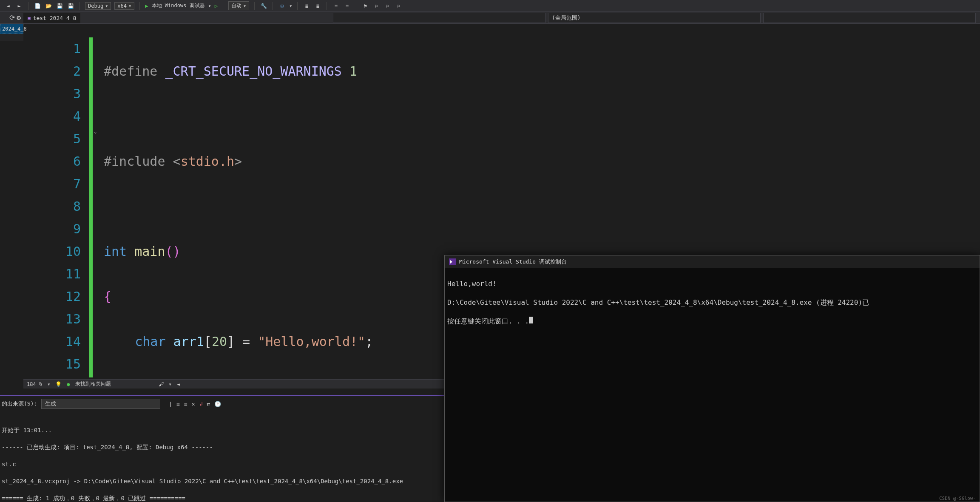 The image size is (980, 502). Describe the element at coordinates (193, 404) in the screenshot. I see `clear-icon: ✕` at that location.